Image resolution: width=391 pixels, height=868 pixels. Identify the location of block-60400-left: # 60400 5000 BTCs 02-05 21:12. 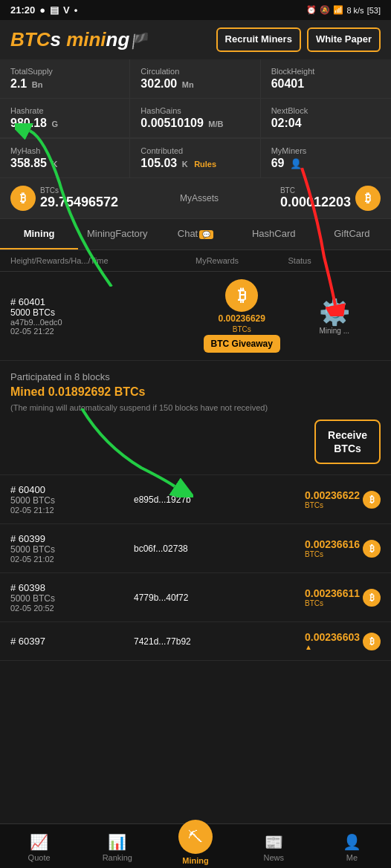
(72, 499).